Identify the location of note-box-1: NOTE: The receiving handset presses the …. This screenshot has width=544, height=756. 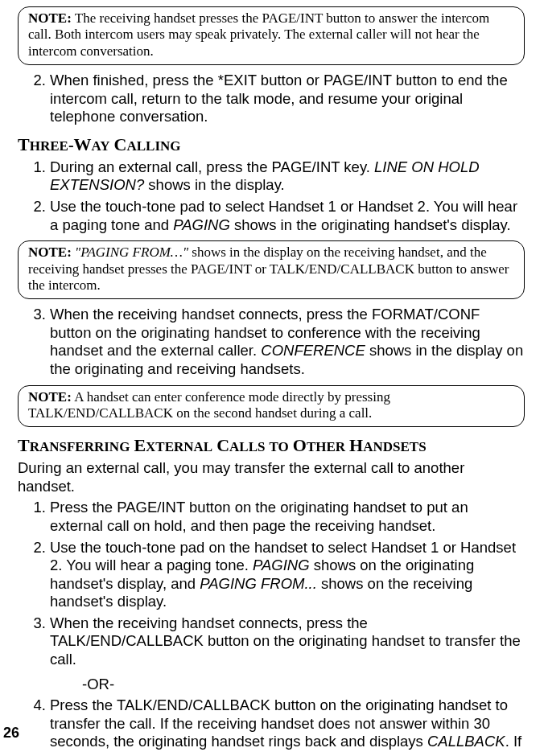
(271, 35).